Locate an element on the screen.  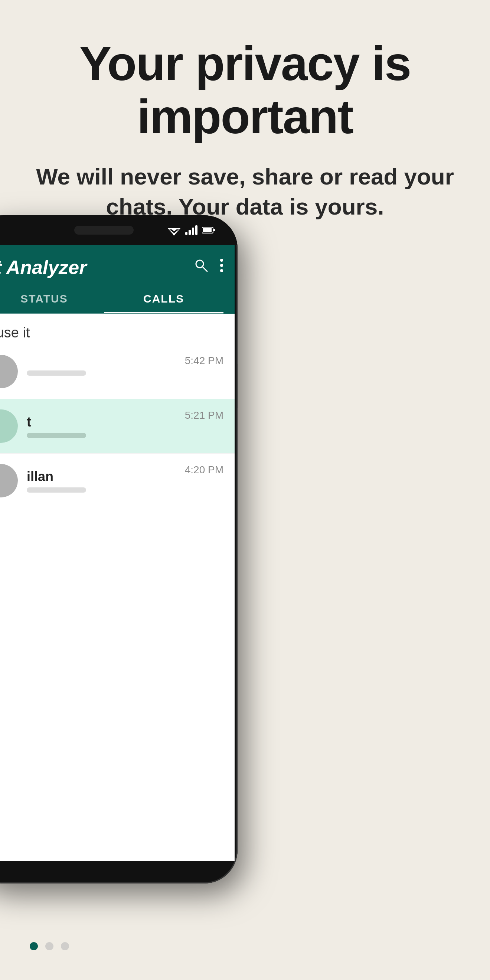
search-icon is located at coordinates (201, 267).